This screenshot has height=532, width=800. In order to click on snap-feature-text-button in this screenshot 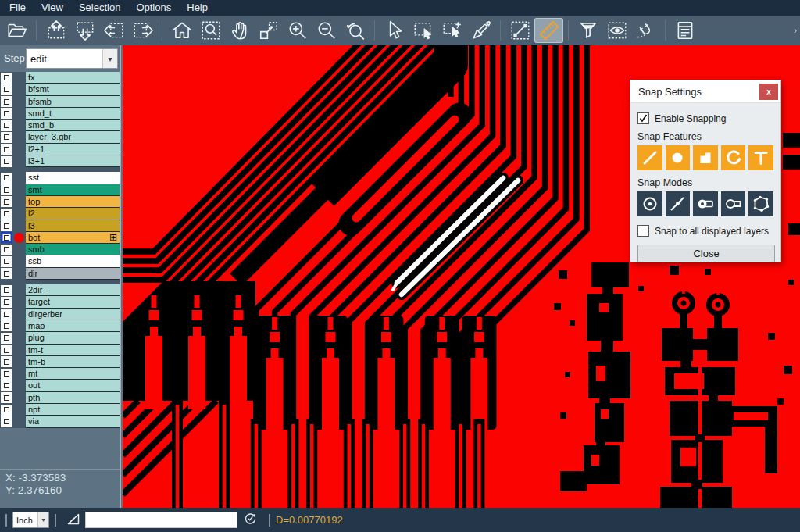, I will do `click(761, 158)`.